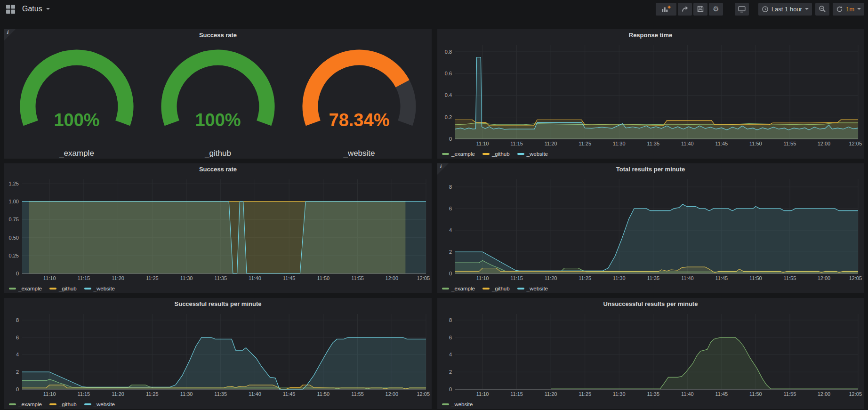 The width and height of the screenshot is (868, 410). I want to click on unsuccessful-results-chart: 11:1011:1511:2011:2511:3011:3511:4011:45…, so click(651, 354).